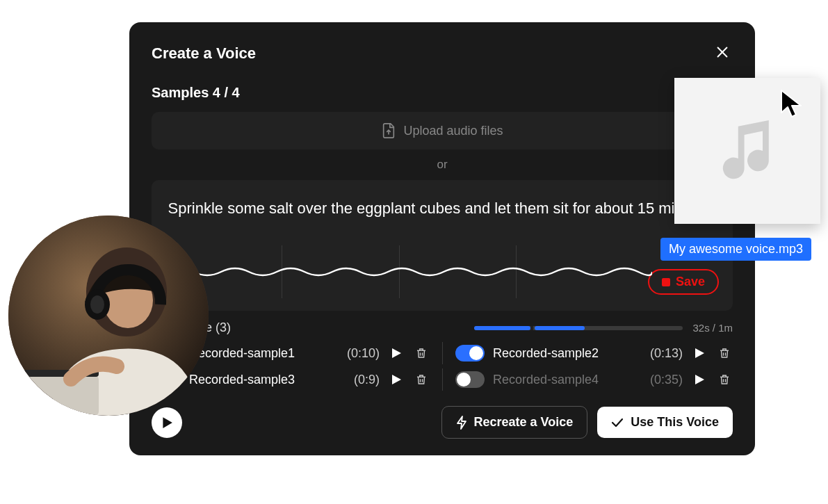 Image resolution: width=828 pixels, height=504 pixels. Describe the element at coordinates (666, 282) in the screenshot. I see `stop-icon` at that location.